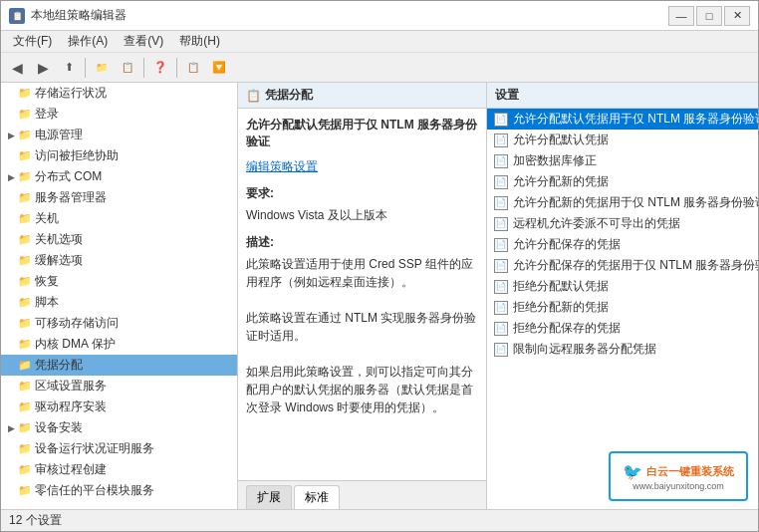 This screenshot has height=532, width=759. I want to click on watermark-top: 🐦 白云一键重装系统, so click(678, 472).